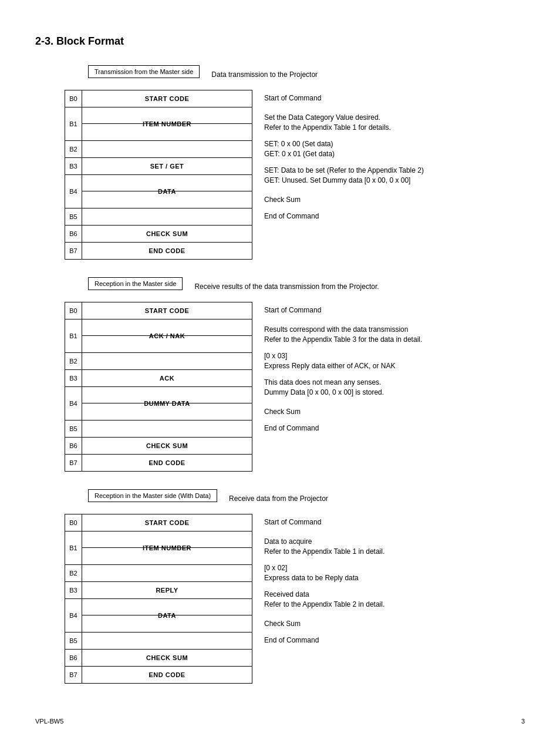  I want to click on desc-line: Data to acquire, so click(324, 541).